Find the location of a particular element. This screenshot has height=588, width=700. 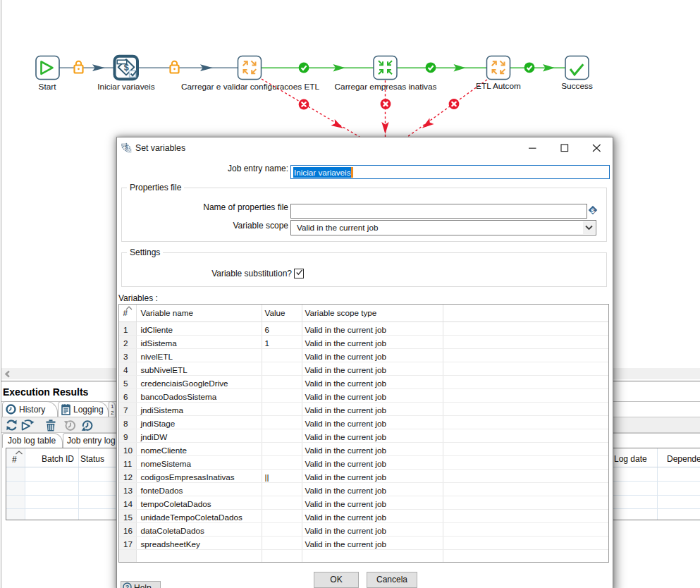

svg-text: Start is located at coordinates (48, 87).